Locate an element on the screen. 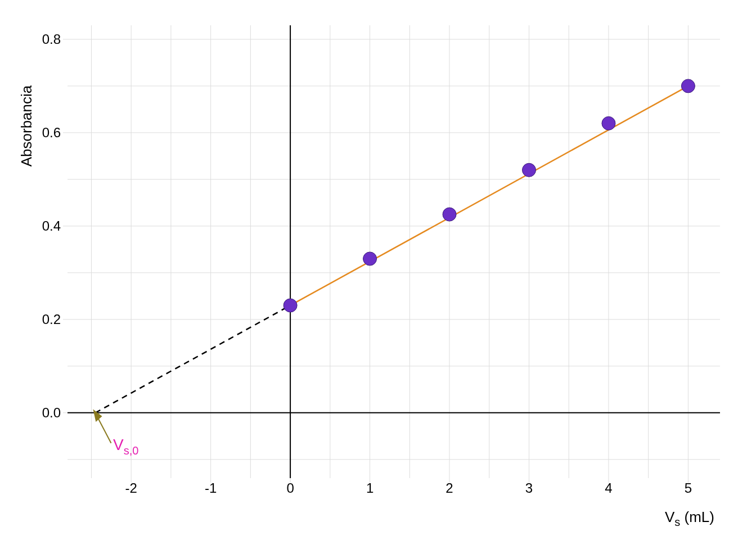  x-tick: 4 is located at coordinates (609, 488).